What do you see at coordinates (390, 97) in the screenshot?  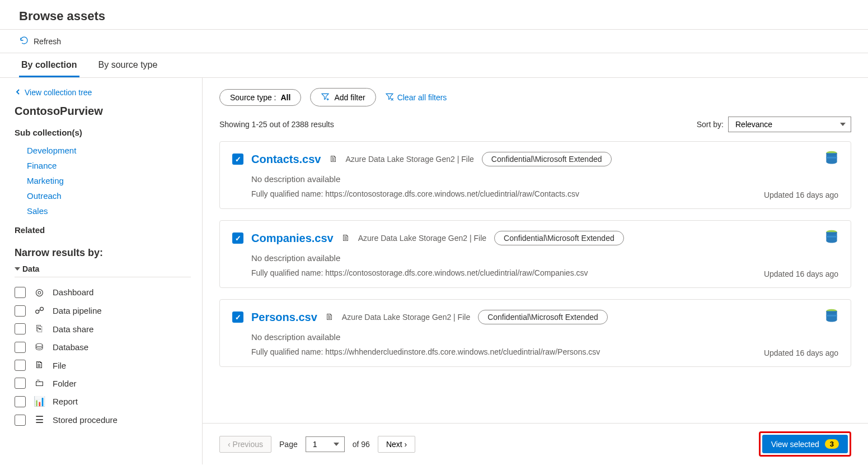 I see `funnel-clear-icon` at bounding box center [390, 97].